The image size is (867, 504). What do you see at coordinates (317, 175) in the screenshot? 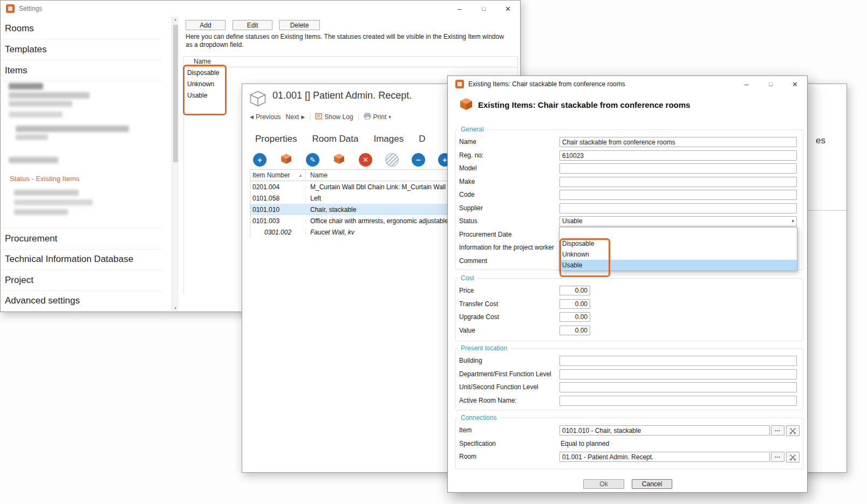
I see `col-header-name: Name` at bounding box center [317, 175].